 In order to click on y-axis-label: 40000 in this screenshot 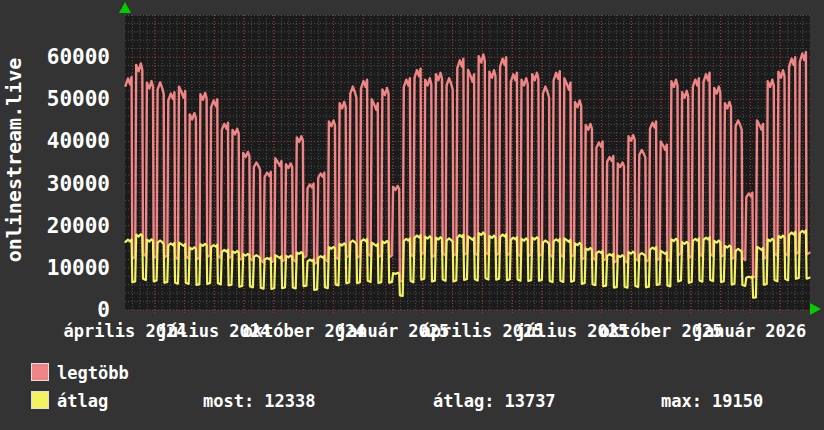, I will do `click(78, 141)`.